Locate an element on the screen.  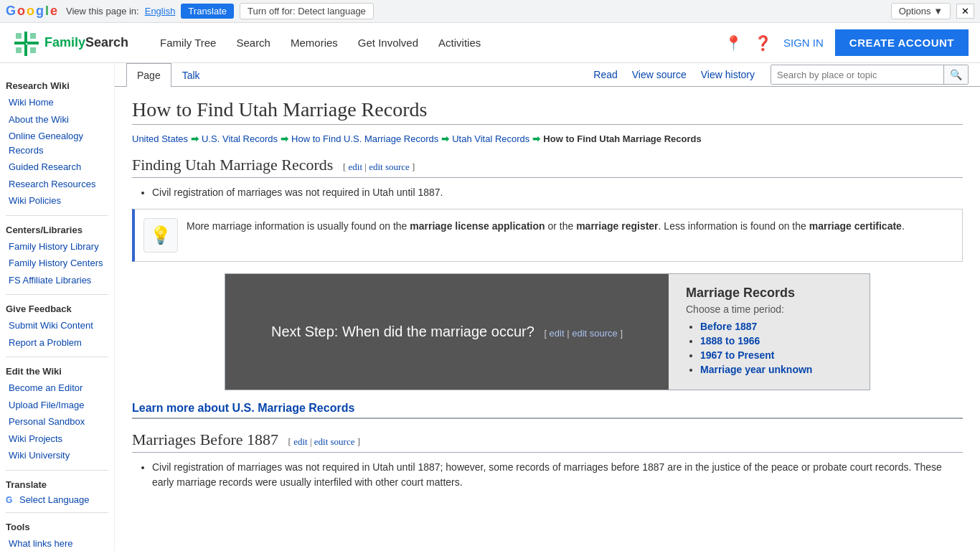
tab-talk: Talk is located at coordinates (191, 75).